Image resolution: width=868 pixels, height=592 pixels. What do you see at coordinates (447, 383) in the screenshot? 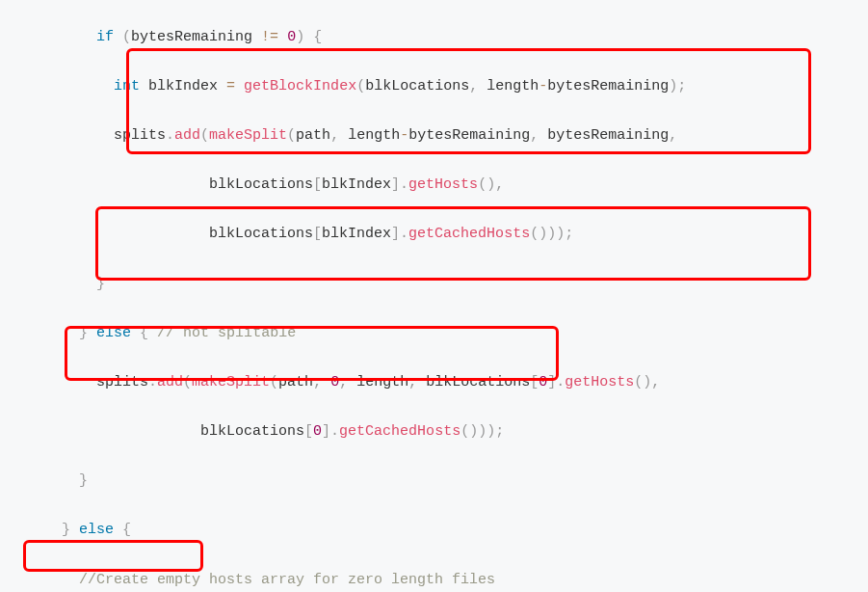
I see `code-line: splits.add(makeSplit(path, 0, length, bl…` at bounding box center [447, 383].